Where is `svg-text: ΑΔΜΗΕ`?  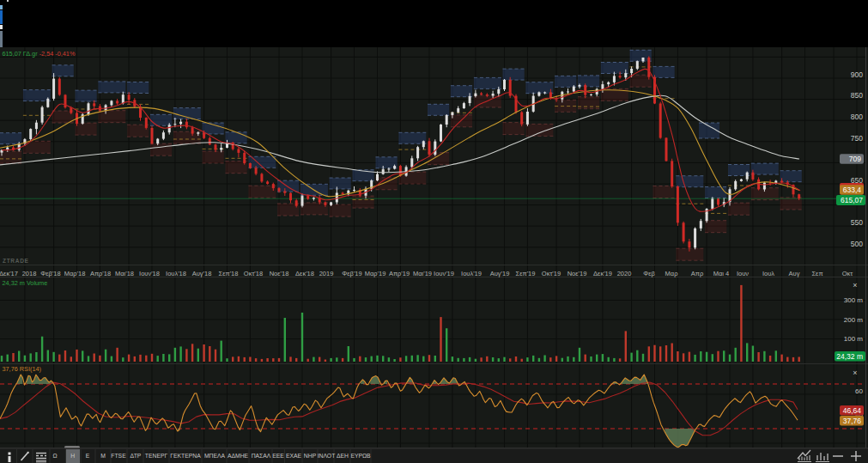
svg-text: ΑΔΜΗΕ is located at coordinates (239, 455).